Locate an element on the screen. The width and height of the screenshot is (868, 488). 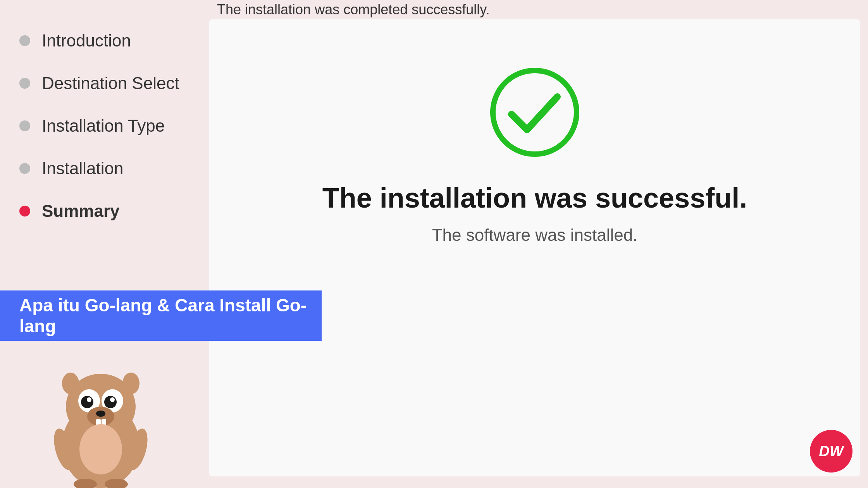
dw-badge: DW is located at coordinates (831, 451).